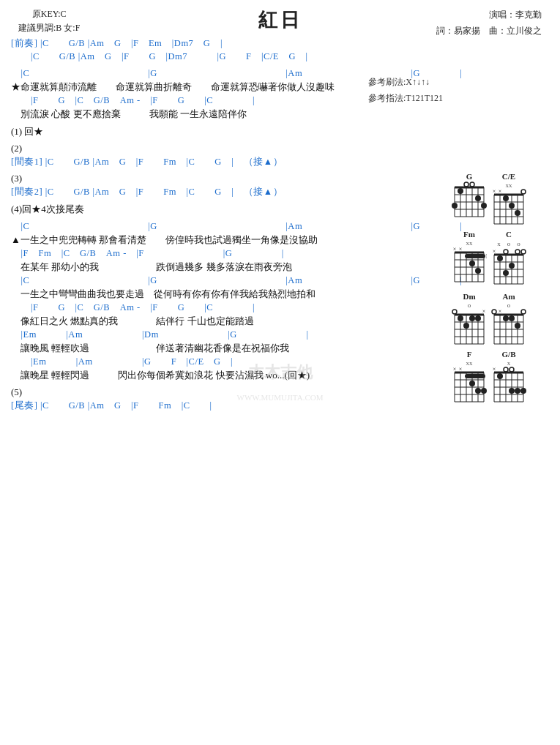  Describe the element at coordinates (223, 321) in the screenshot. I see `verse2-lyric4: 像紅日之火 燃點真的我 結伴行 千山也定能踏過` at that location.